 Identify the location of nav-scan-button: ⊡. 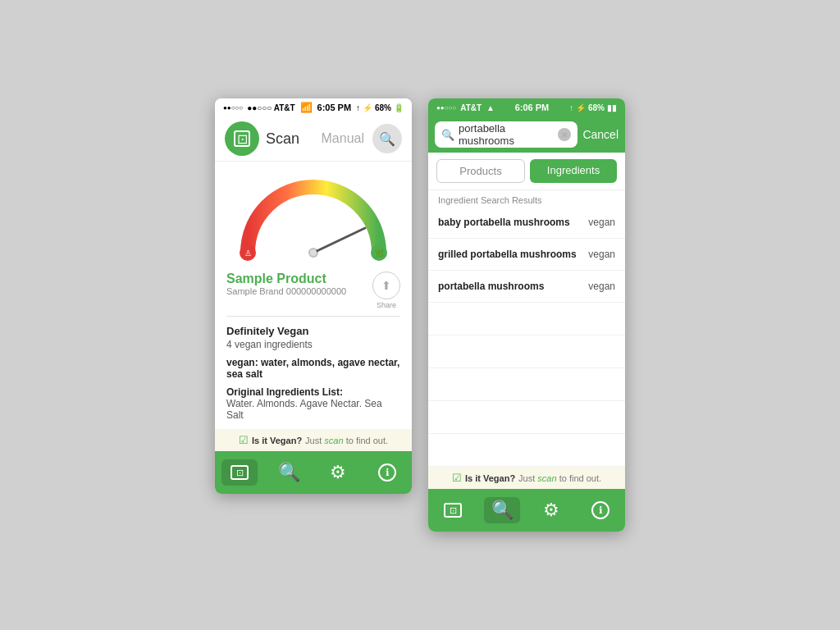
(240, 472).